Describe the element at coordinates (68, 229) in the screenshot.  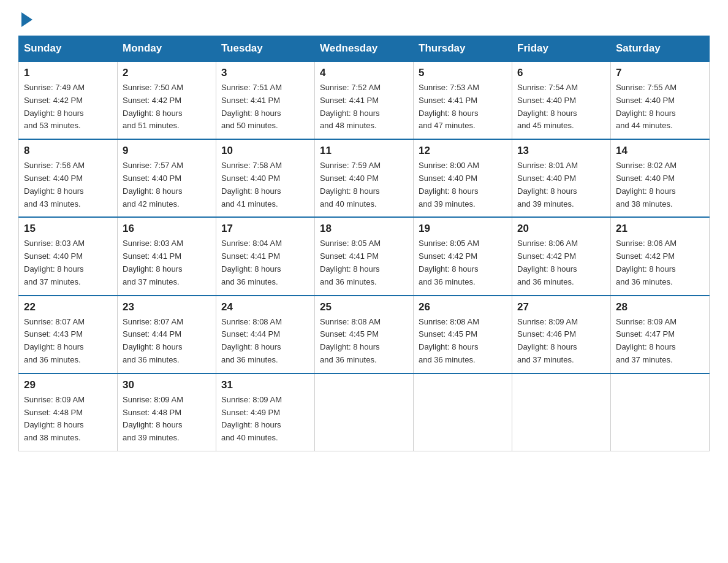
I see `day-number: 15` at that location.